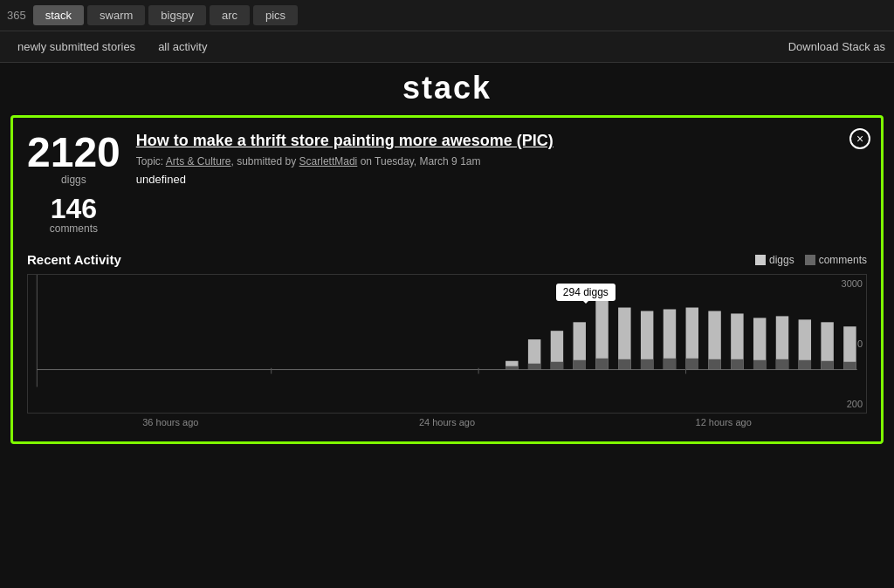  I want to click on topic-link: Arts & Culture, so click(199, 161).